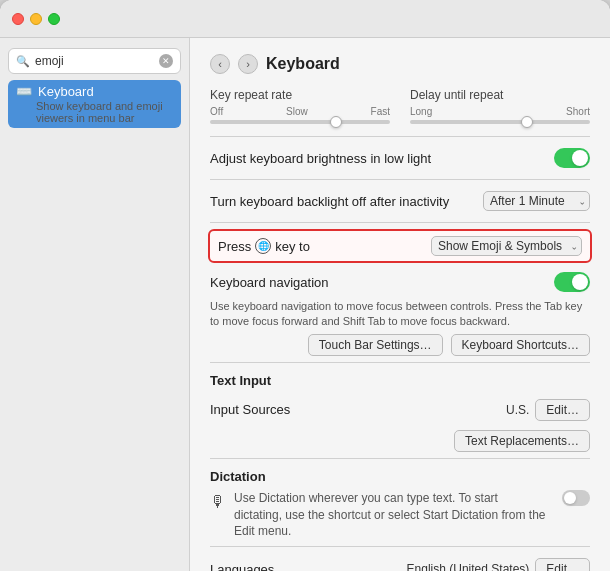  I want to click on backlight-label: Turn keyboard backlight off after inacti…, so click(346, 202).